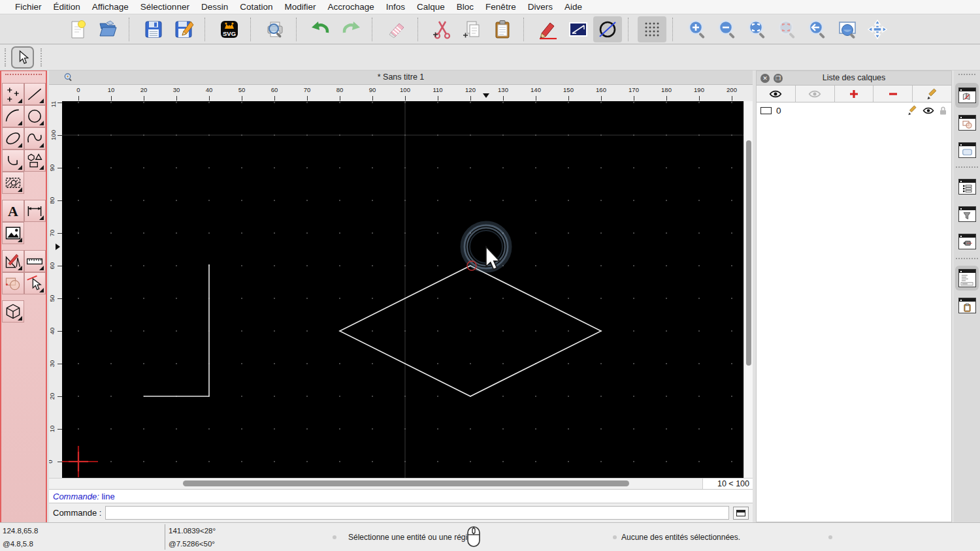 This screenshot has height=551, width=980. Describe the element at coordinates (35, 94) in the screenshot. I see `line-tool` at that location.